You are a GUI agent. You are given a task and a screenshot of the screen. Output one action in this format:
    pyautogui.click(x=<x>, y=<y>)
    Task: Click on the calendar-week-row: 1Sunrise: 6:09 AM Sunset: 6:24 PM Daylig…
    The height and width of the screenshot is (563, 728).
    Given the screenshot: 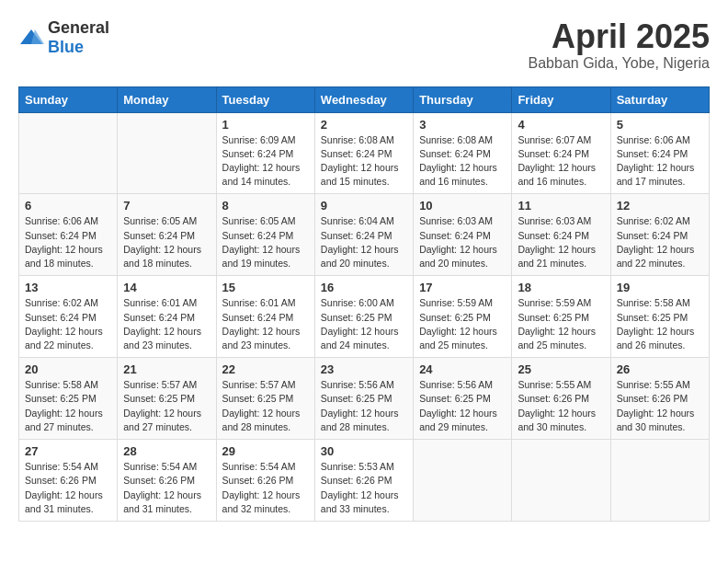 What is the action you would take?
    pyautogui.click(x=364, y=153)
    